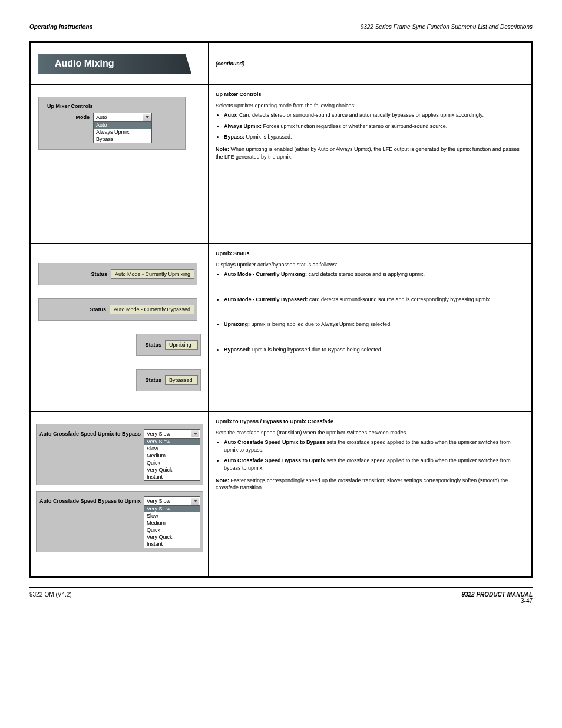  What do you see at coordinates (123, 132) in the screenshot?
I see `mode-options-list: Auto Always Upmix Bypass` at bounding box center [123, 132].